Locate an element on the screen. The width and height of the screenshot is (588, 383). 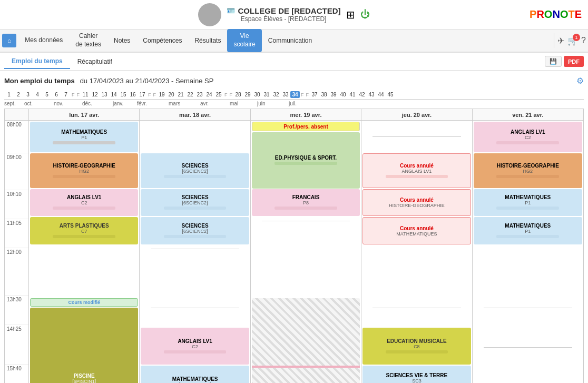
course-thu-annule-maths: Cours annulé MATHEMATIQUES is located at coordinates (416, 231).